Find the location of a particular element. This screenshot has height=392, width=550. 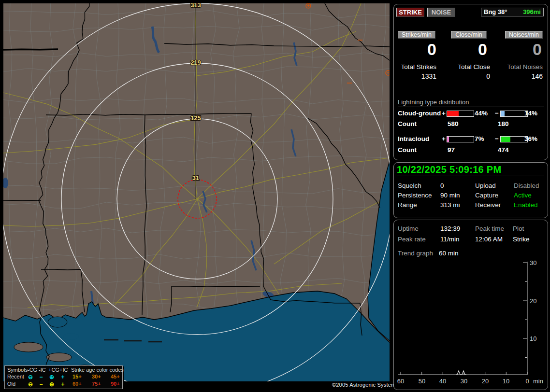

capture-status: Active is located at coordinates (523, 195).